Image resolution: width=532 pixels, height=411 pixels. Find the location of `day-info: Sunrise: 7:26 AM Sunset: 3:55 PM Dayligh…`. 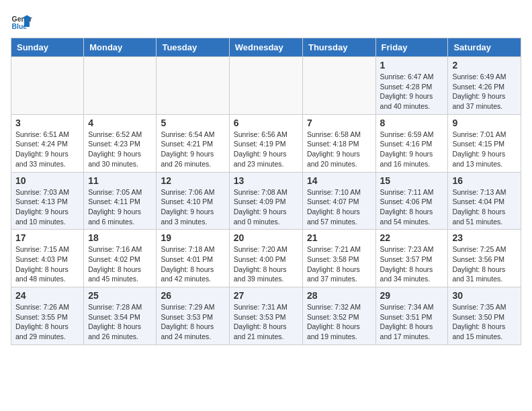

day-info: Sunrise: 7:26 AM Sunset: 3:55 PM Dayligh… is located at coordinates (47, 322).